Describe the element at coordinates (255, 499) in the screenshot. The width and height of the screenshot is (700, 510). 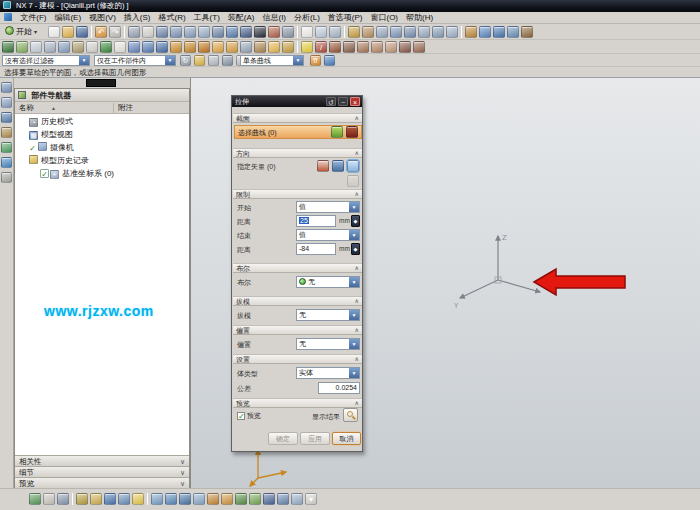
I see `transform-icon` at that location.